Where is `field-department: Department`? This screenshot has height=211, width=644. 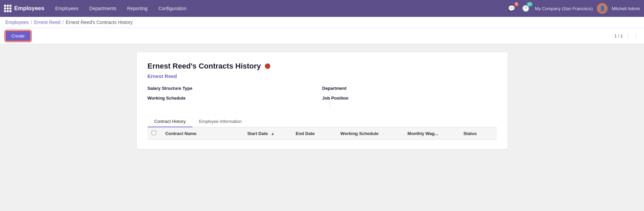 field-department: Department is located at coordinates (409, 88).